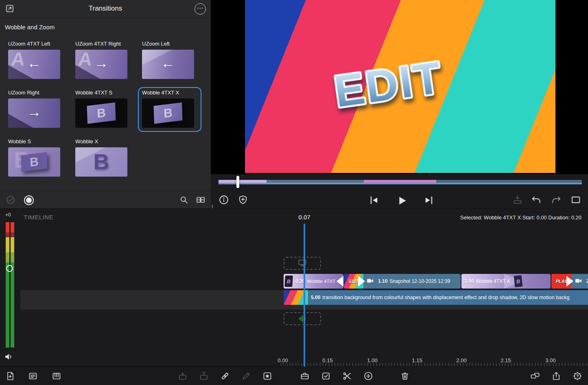  I want to click on transition-label: Wobble 4TXT X, so click(171, 93).